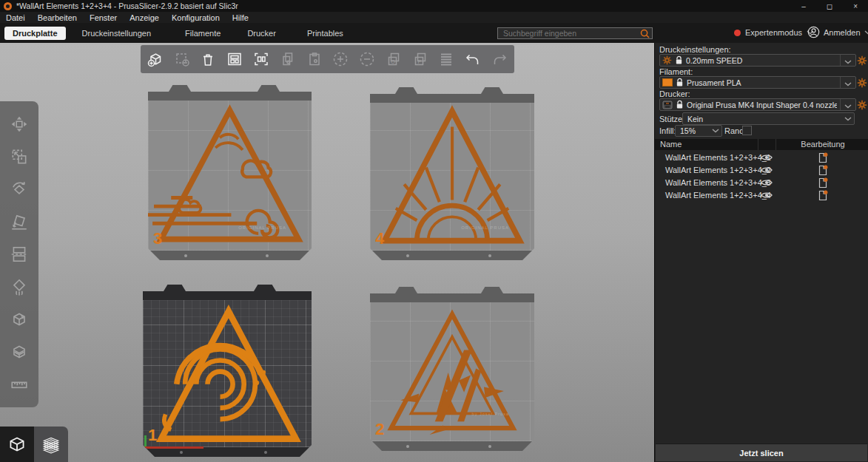 Image resolution: width=868 pixels, height=462 pixels. What do you see at coordinates (235, 59) in the screenshot?
I see `arrange-button` at bounding box center [235, 59].